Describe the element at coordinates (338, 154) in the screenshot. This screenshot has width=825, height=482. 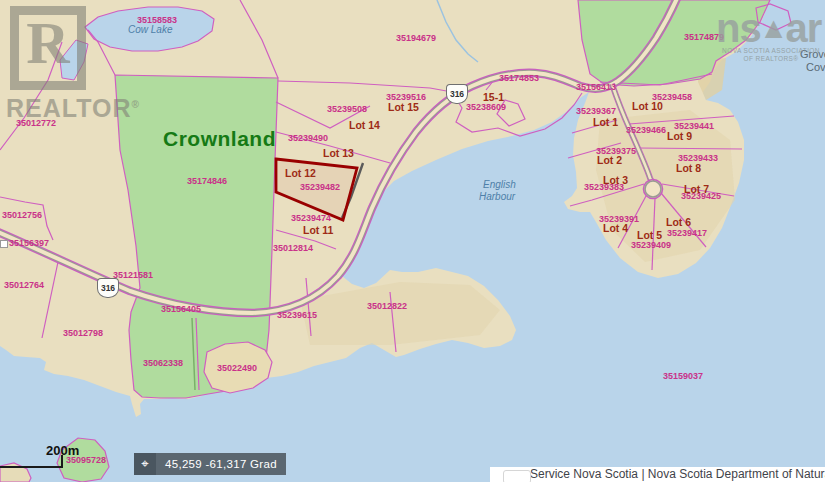
I see `lot-label: Lot 13` at that location.